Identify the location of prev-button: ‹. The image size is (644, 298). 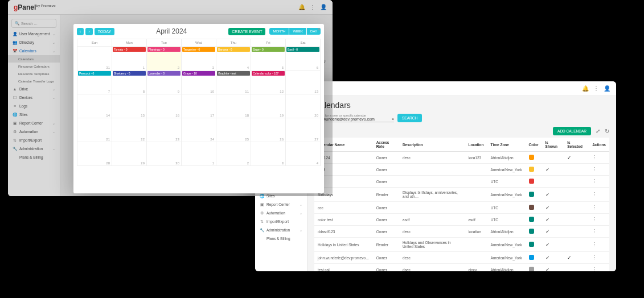
(80, 32).